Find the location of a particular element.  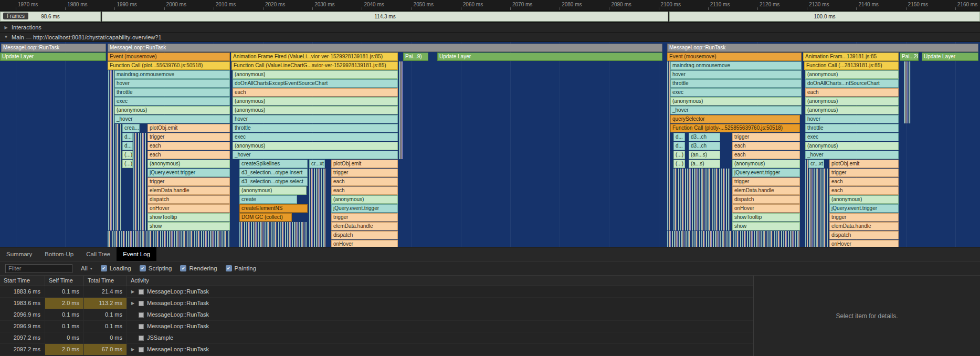

flame-bar: Event (mousemove) is located at coordinates (734, 57).